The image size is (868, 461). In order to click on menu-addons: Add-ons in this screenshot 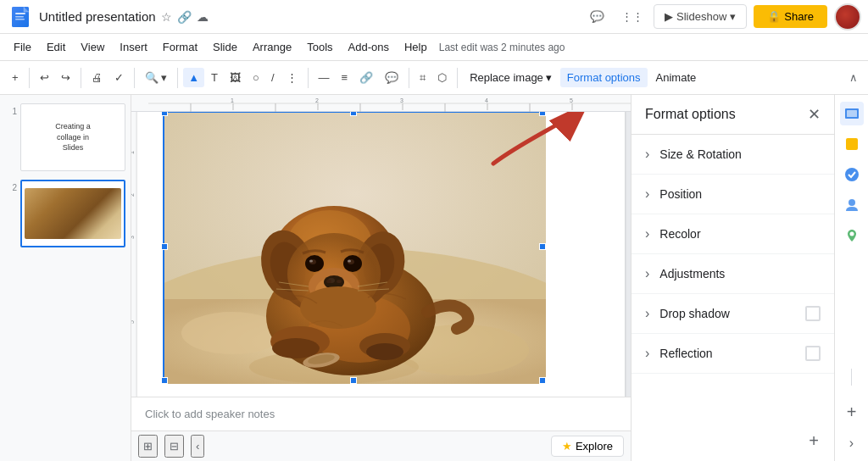, I will do `click(369, 47)`.